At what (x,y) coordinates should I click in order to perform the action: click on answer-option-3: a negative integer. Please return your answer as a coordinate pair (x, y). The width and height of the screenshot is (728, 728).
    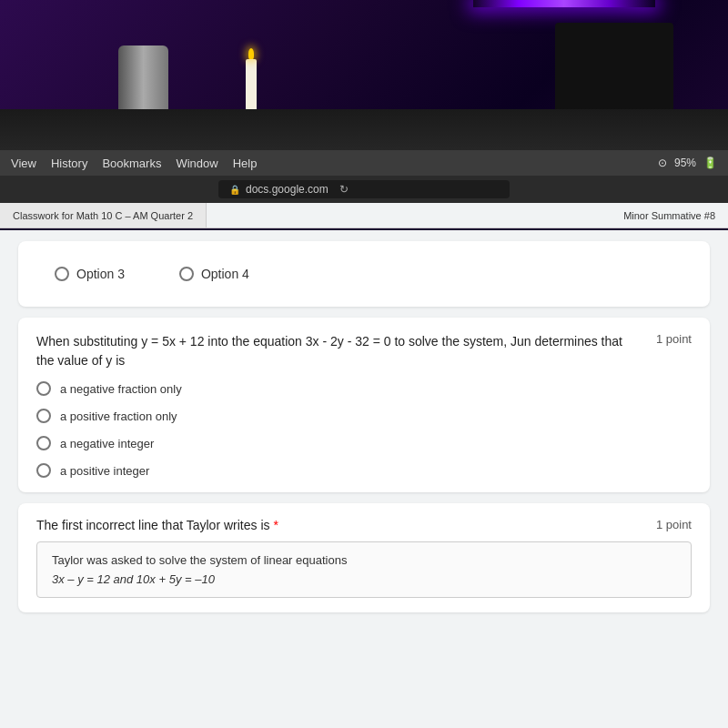
    Looking at the image, I should click on (364, 443).